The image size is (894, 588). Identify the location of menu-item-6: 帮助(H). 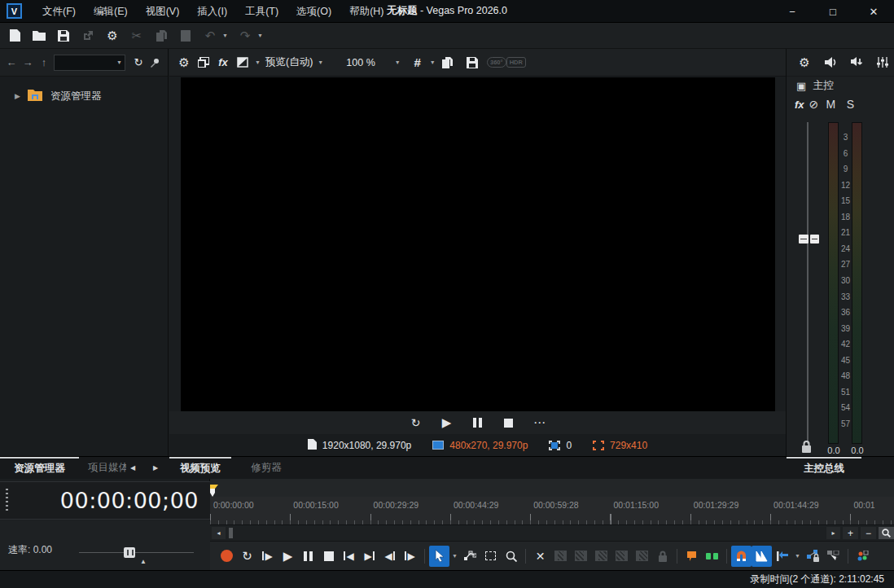
(366, 11).